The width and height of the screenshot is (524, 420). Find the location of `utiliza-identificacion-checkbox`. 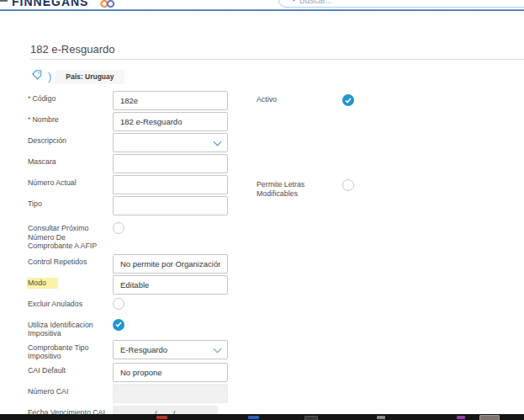

utiliza-identificacion-checkbox is located at coordinates (119, 325).